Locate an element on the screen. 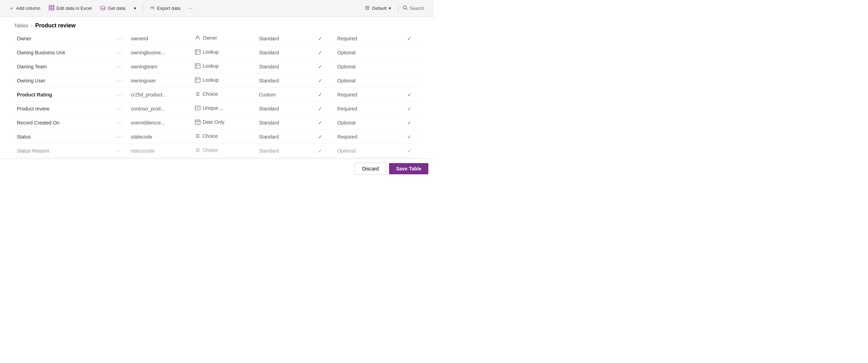  logical-name-cell: owningteam is located at coordinates (160, 67).